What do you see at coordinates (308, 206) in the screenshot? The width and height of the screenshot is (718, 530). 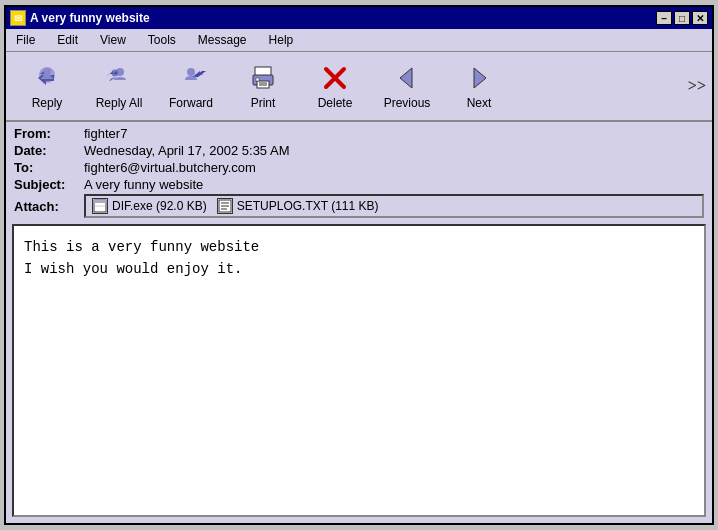 I see `attachment-1-name: SETUPLOG.TXT (111 KB)` at bounding box center [308, 206].